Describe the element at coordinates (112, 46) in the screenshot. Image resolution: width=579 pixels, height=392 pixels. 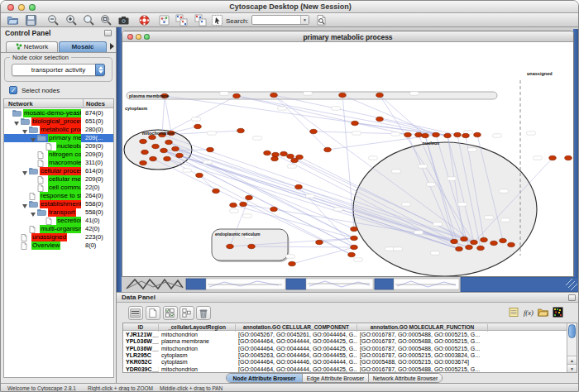
I see `tab-overflow-icon` at that location.